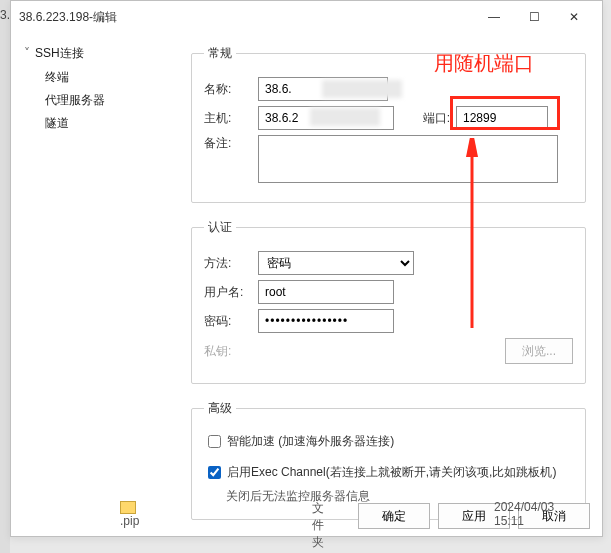  Describe the element at coordinates (326, 292) in the screenshot. I see `user-input` at that location.